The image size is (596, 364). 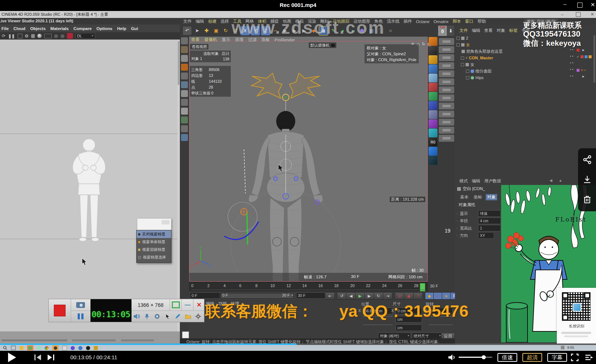 I want to click on screenshot-button, so click(x=81, y=305).